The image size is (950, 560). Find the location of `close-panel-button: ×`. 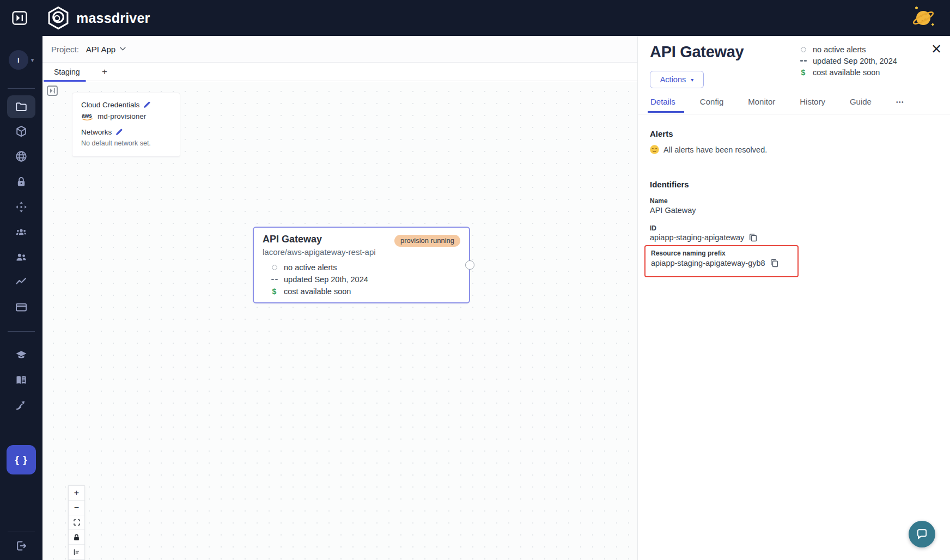

close-panel-button: × is located at coordinates (936, 49).